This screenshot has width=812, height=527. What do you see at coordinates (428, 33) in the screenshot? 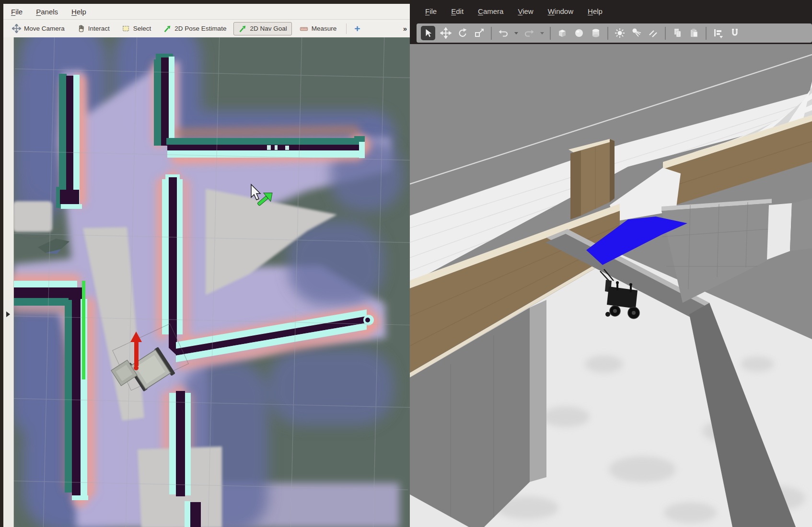
I see `select-arrow-tool` at bounding box center [428, 33].